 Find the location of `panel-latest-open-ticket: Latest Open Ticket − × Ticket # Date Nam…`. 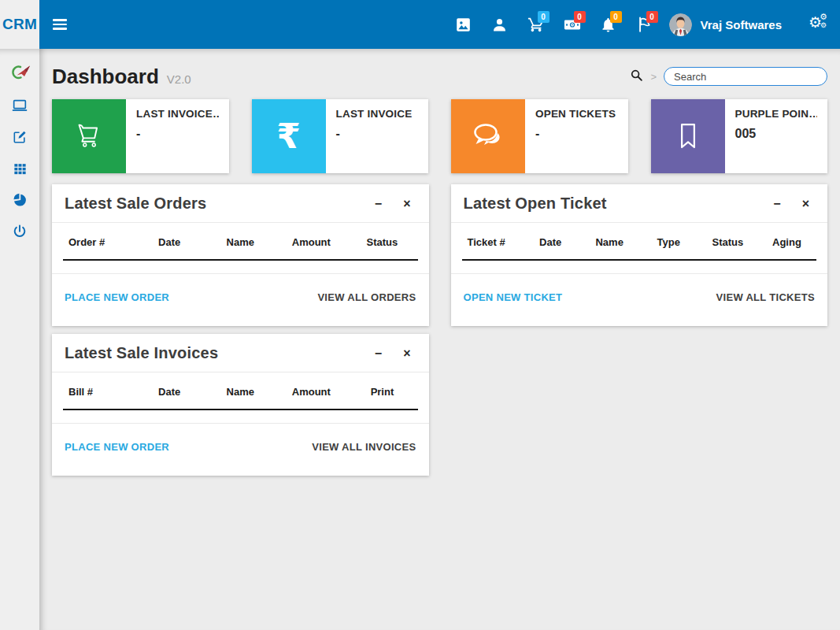

panel-latest-open-ticket: Latest Open Ticket − × Ticket # Date Nam… is located at coordinates (639, 255).